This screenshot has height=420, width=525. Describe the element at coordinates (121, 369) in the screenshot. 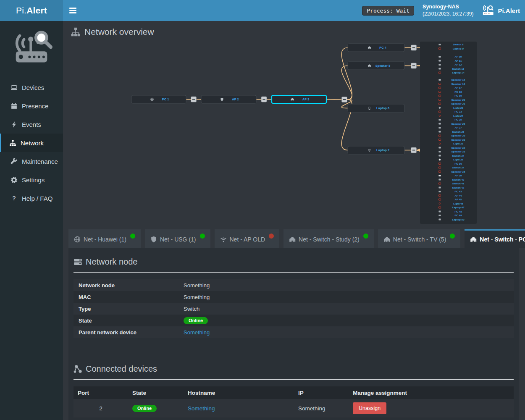

I see `connected-devices-title: Connected devices` at that location.